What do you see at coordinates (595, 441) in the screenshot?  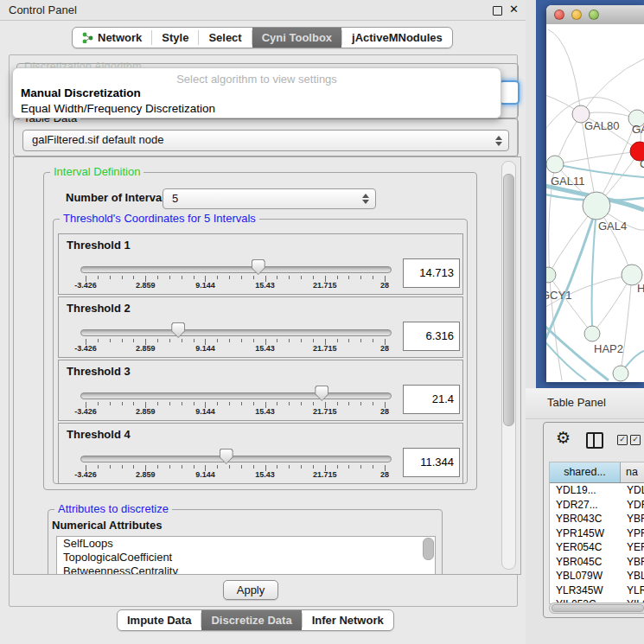 I see `split-columns-icon` at bounding box center [595, 441].